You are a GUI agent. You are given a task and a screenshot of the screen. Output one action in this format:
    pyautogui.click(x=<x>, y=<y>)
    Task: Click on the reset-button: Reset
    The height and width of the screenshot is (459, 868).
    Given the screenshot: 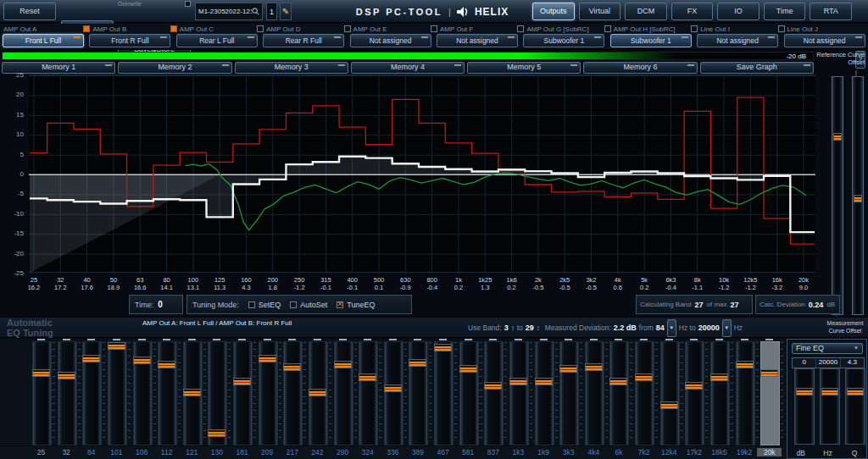 What is the action you would take?
    pyautogui.click(x=30, y=12)
    